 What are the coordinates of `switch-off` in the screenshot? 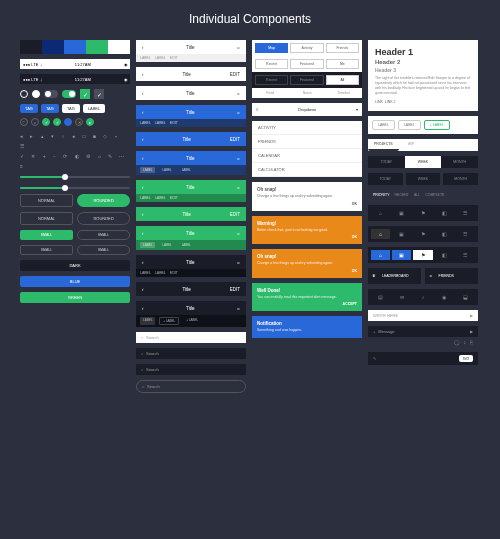 It's located at (51, 94).